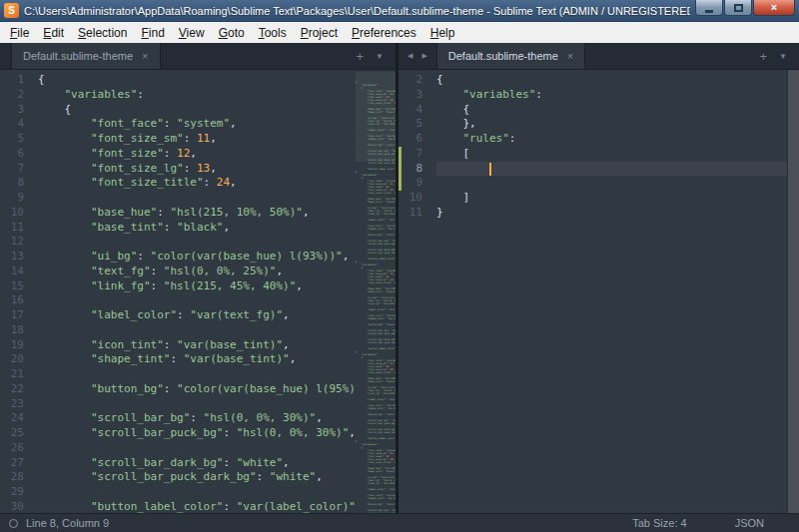  Describe the element at coordinates (709, 8) in the screenshot. I see `minimize-button` at that location.